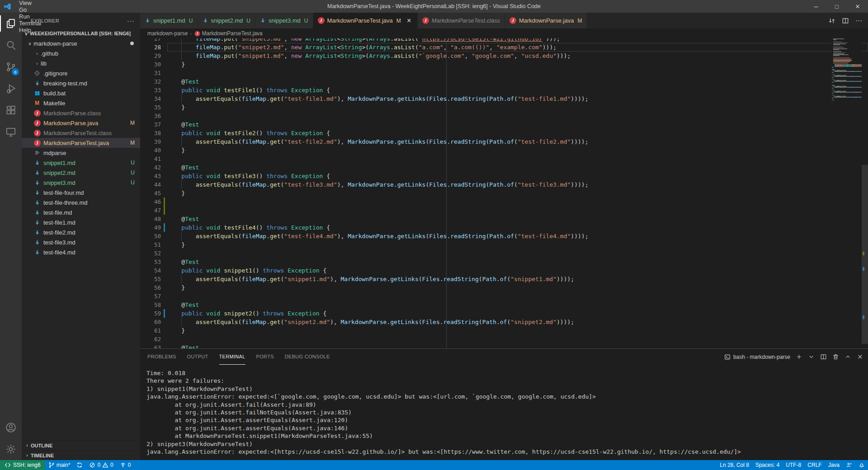 This screenshot has width=868, height=470. What do you see at coordinates (126, 465) in the screenshot?
I see `ports-status: 0` at bounding box center [126, 465].